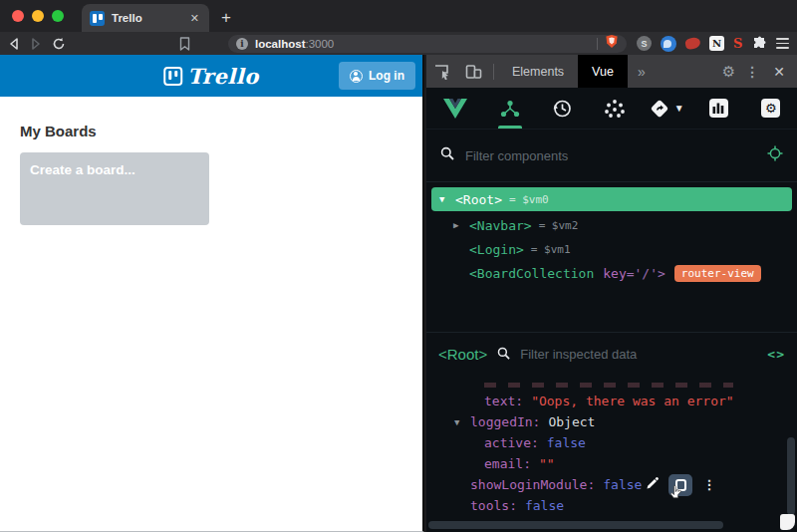 The width and height of the screenshot is (797, 532). What do you see at coordinates (223, 76) in the screenshot?
I see `trello-logo-text: Trello` at bounding box center [223, 76].